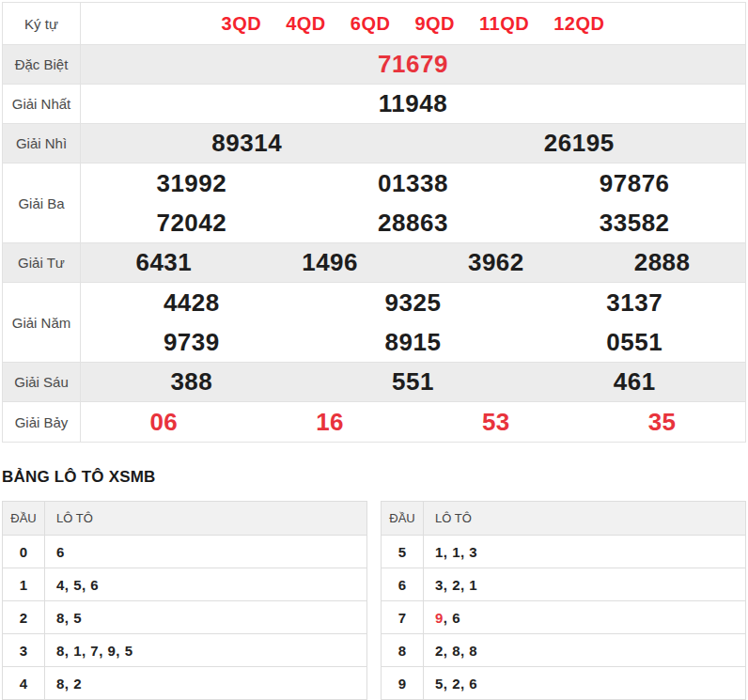  What do you see at coordinates (564, 650) in the screenshot?
I see `loto-row: 8 2, 8, 8` at bounding box center [564, 650].